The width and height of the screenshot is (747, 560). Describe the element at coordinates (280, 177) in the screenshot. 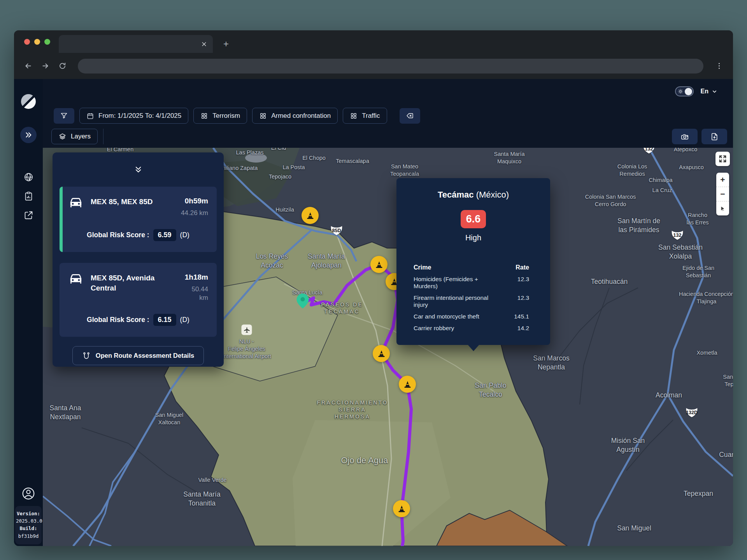

I see `map-label: Tepojaco` at that location.